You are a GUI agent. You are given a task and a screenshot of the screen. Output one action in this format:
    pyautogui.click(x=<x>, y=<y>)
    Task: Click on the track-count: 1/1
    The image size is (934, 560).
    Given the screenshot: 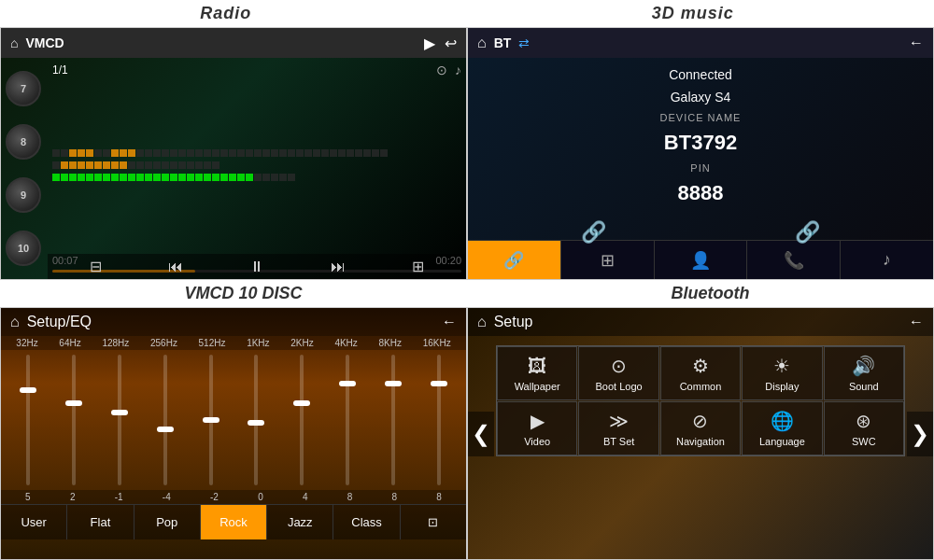 What is the action you would take?
    pyautogui.click(x=60, y=70)
    